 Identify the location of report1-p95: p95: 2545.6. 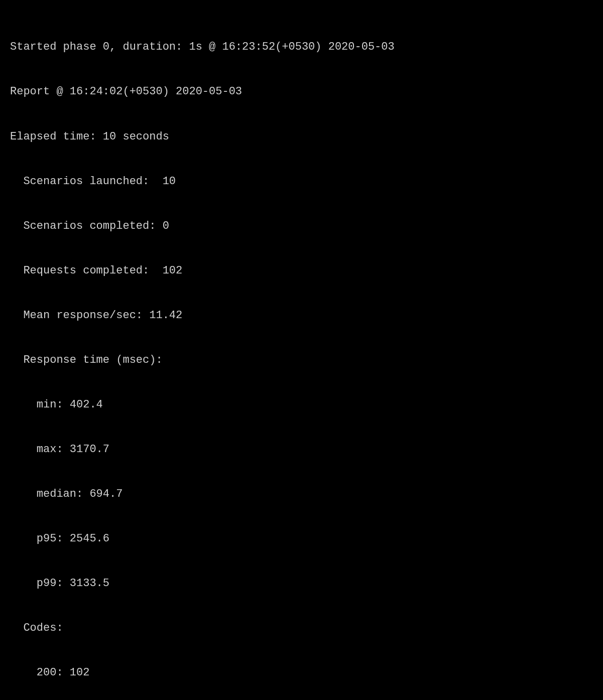
(301, 539).